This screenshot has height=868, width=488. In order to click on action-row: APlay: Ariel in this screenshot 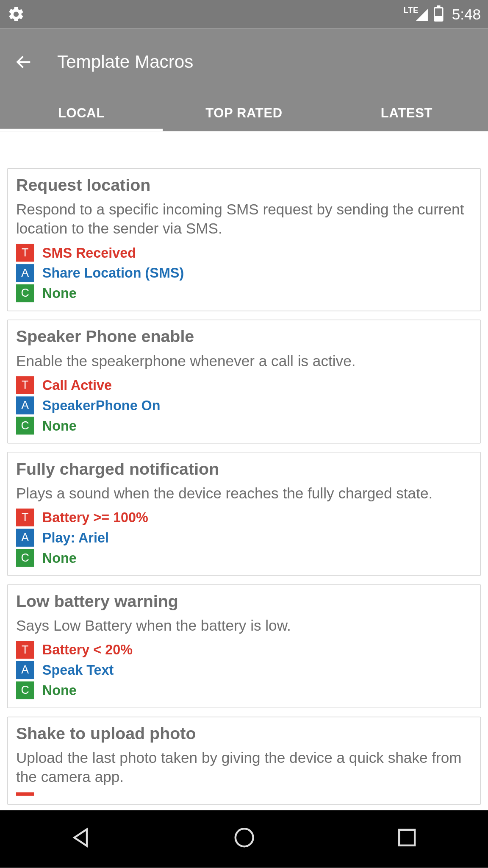, I will do `click(244, 538)`.